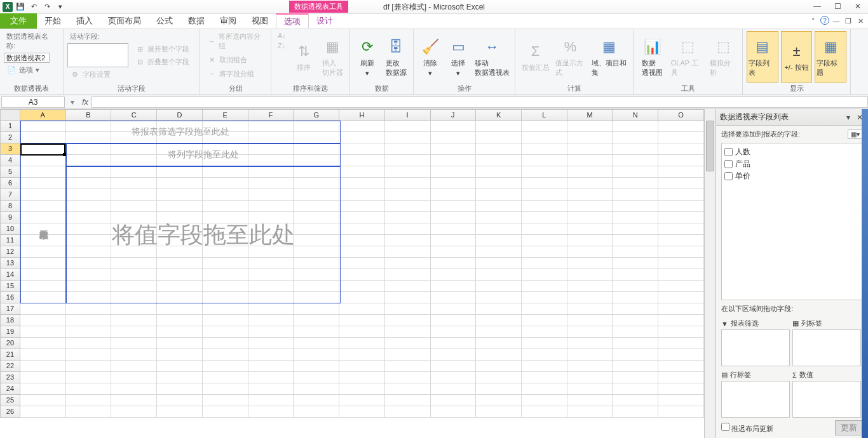 This screenshot has width=868, height=438. I want to click on tab-options: 选项, so click(292, 21).